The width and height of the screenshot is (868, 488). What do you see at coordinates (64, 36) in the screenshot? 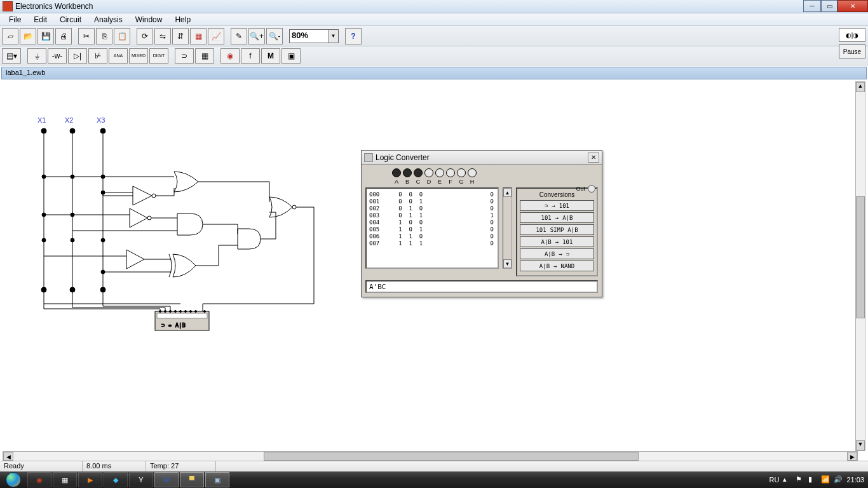
I see `print-icon: 🖨` at bounding box center [64, 36].